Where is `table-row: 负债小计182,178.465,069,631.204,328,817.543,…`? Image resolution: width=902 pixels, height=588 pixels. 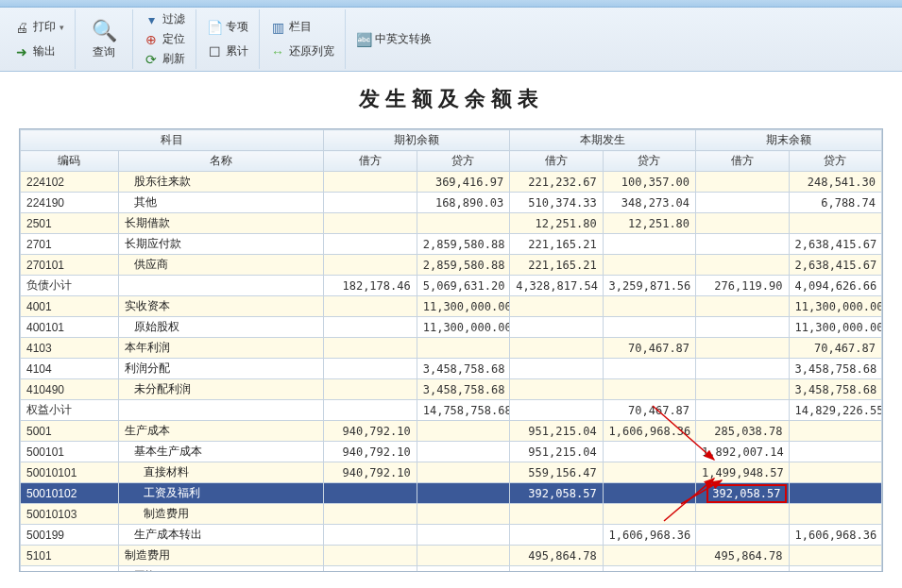 table-row: 负债小计182,178.465,069,631.204,328,817.543,… is located at coordinates (451, 286).